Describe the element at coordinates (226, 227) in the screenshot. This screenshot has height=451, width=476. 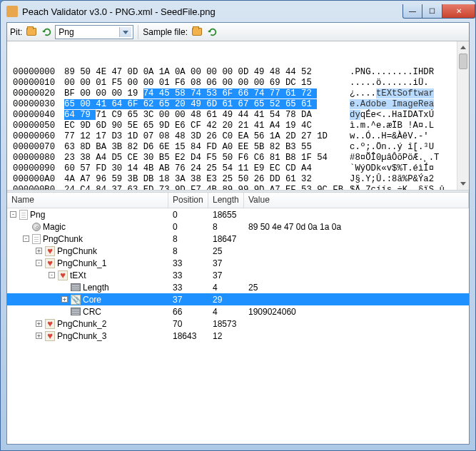
I see `tree-cell-len: 8` at that location.